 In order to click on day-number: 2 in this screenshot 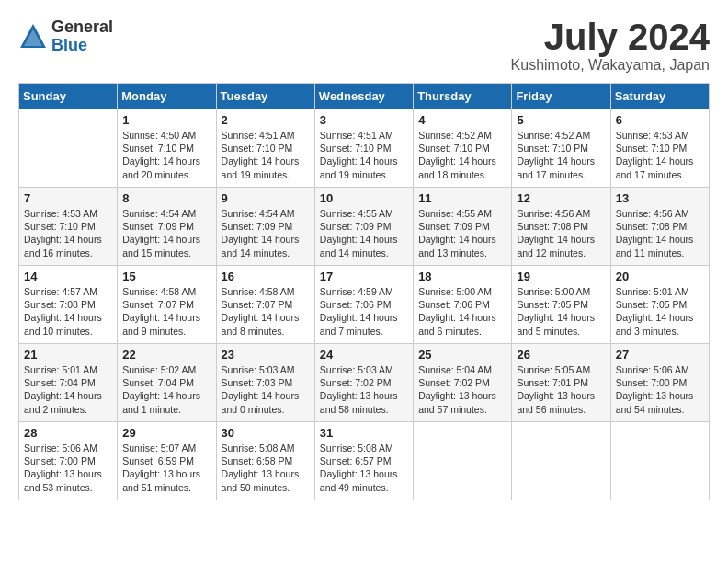, I will do `click(266, 120)`.